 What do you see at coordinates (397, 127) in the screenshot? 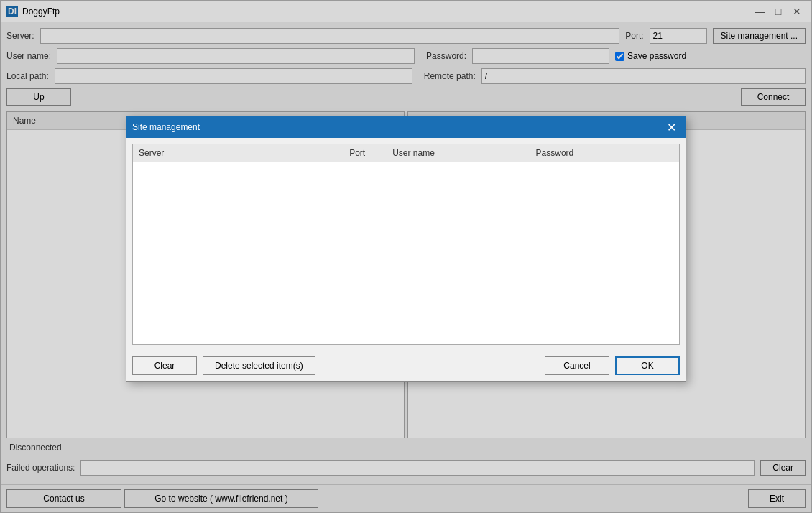
I see `dialog-title: Site management` at bounding box center [397, 127].